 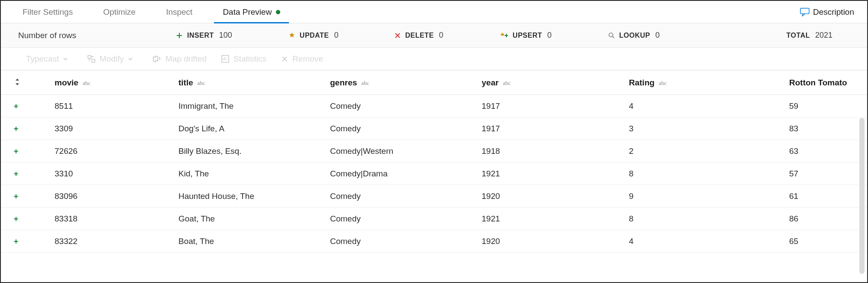 I want to click on cell-title: Goat, The, so click(x=254, y=219).